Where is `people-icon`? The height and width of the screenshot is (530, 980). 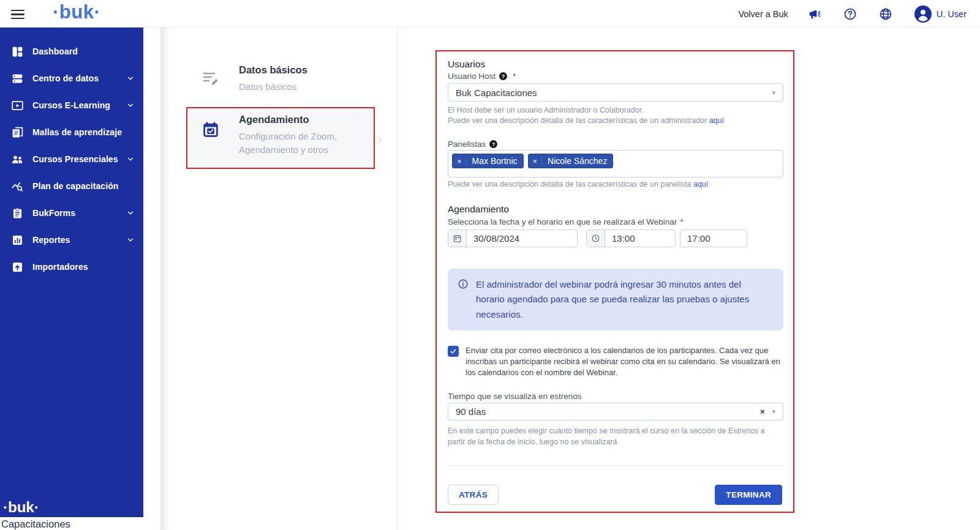 people-icon is located at coordinates (17, 159).